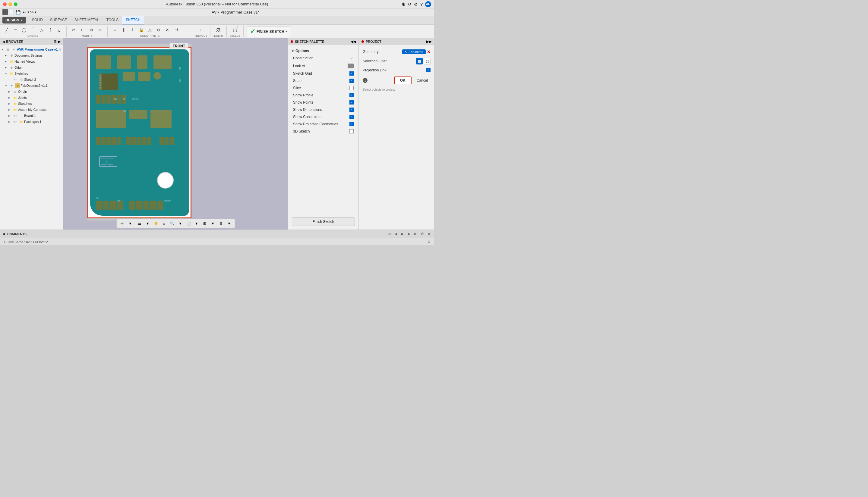 The image size is (868, 497). What do you see at coordinates (12, 12) in the screenshot?
I see `file-icon: 📄` at bounding box center [12, 12].